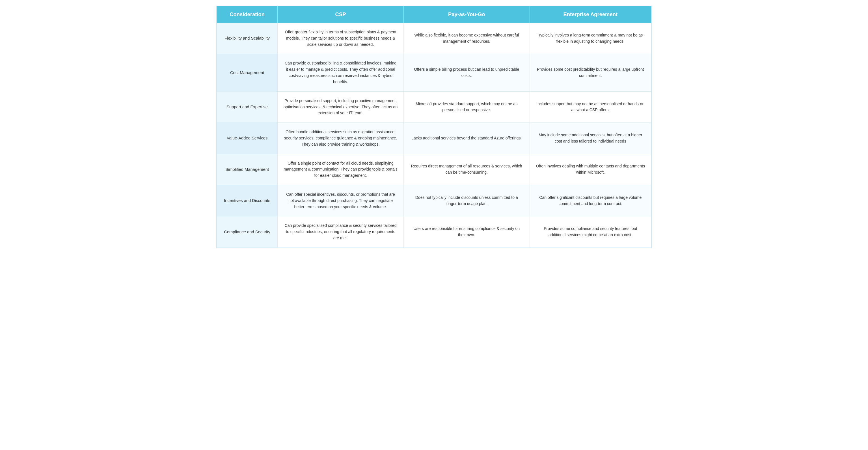  What do you see at coordinates (247, 232) in the screenshot?
I see `cell-consideration: Compliance and Security` at bounding box center [247, 232].